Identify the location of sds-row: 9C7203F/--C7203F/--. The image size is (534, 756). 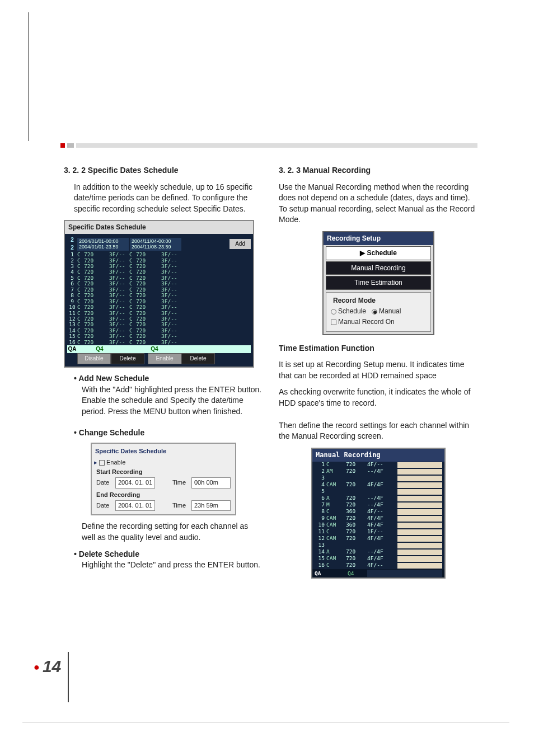
(159, 302).